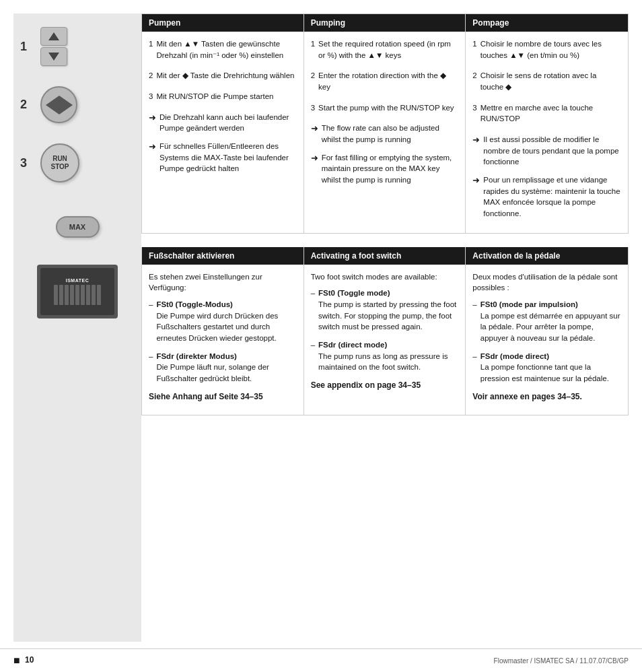  I want to click on de-foot-intro: Es stehen zwei Einstellungen zur Verfügu…, so click(223, 283).